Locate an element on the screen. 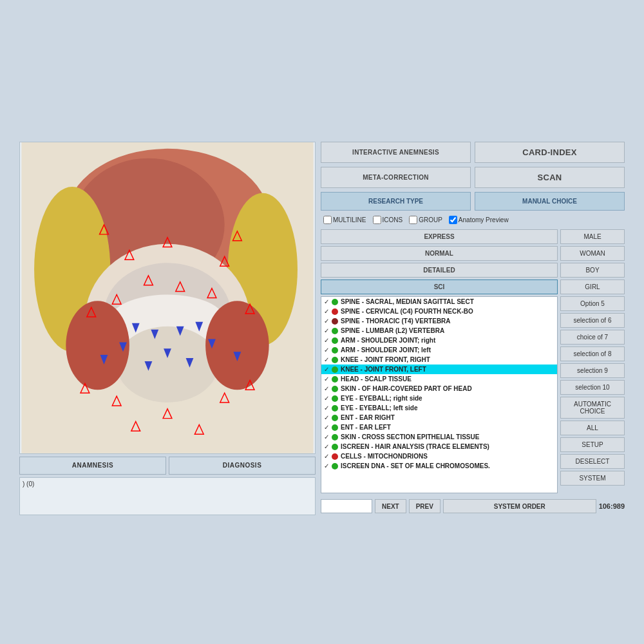 The width and height of the screenshot is (644, 644). list-item: ✓SPINE - LUMBAR (L2) VERTEBRA is located at coordinates (439, 331).